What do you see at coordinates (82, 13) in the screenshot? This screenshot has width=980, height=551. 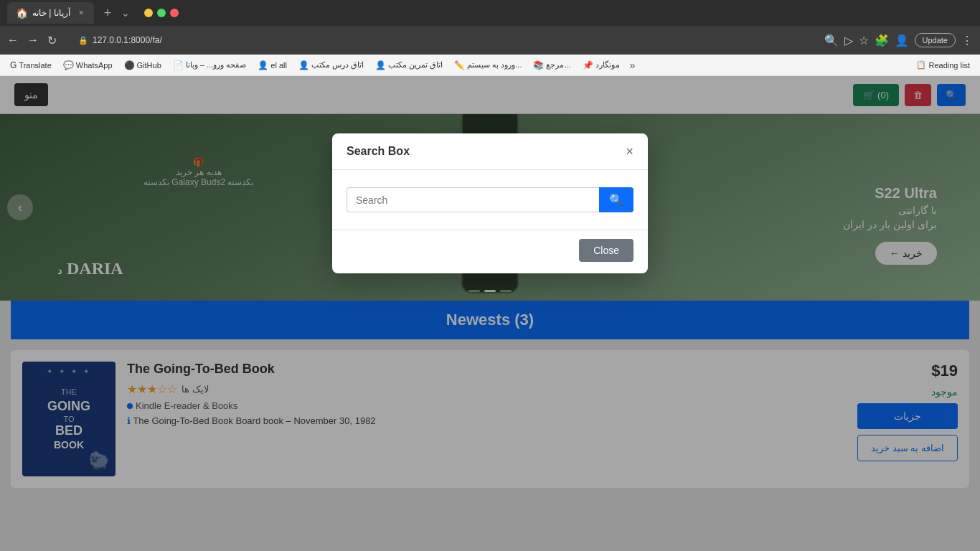 I see `tab-close-button: ×` at bounding box center [82, 13].